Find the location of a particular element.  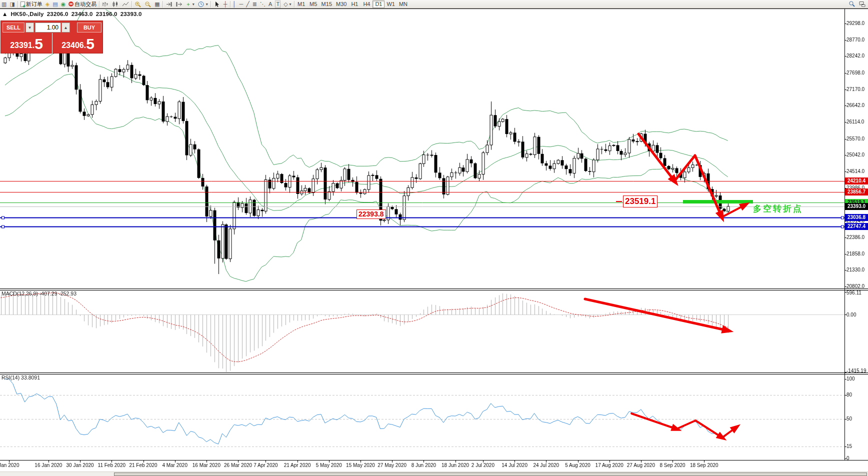

time-axis-label: 14 Jul 2020 is located at coordinates (514, 465).